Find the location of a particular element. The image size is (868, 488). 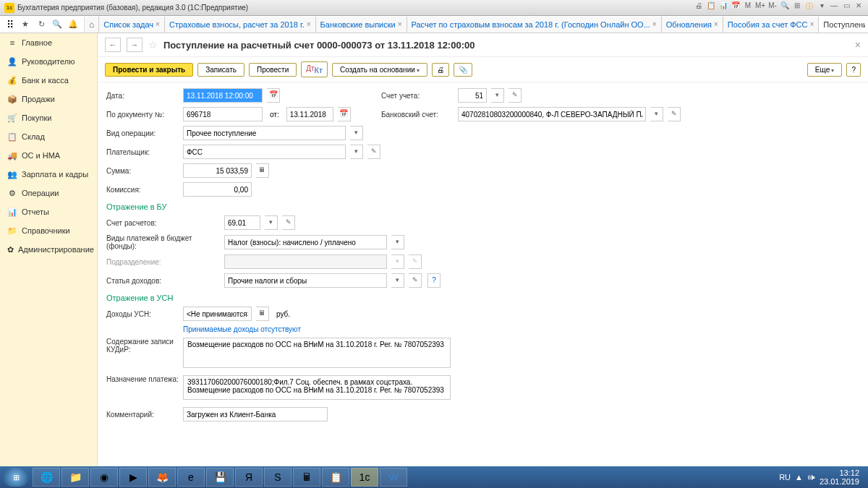

submit-button: Провести is located at coordinates (273, 69).